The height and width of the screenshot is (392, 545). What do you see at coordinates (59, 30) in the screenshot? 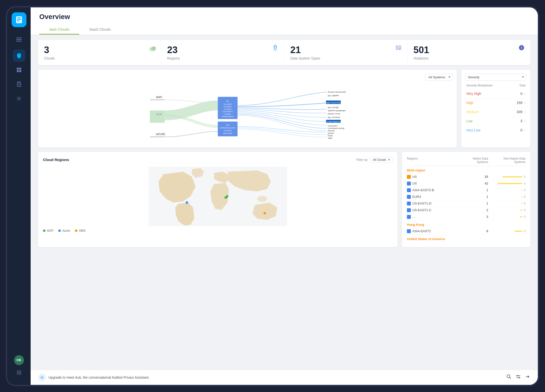
I see `tab-iaas: IaaS Clouds` at bounding box center [59, 30].